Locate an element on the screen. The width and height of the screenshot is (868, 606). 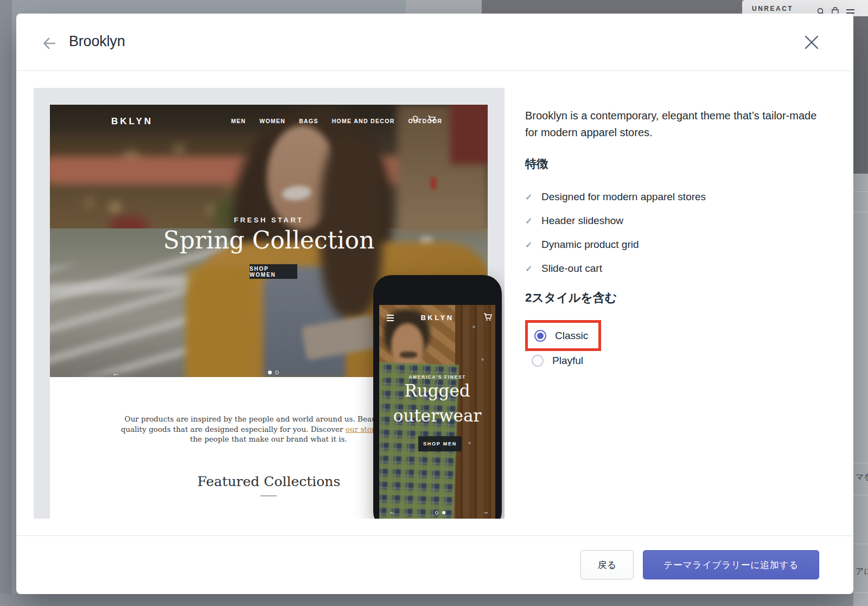
mobile-hero-title: Rugged is located at coordinates (437, 391).